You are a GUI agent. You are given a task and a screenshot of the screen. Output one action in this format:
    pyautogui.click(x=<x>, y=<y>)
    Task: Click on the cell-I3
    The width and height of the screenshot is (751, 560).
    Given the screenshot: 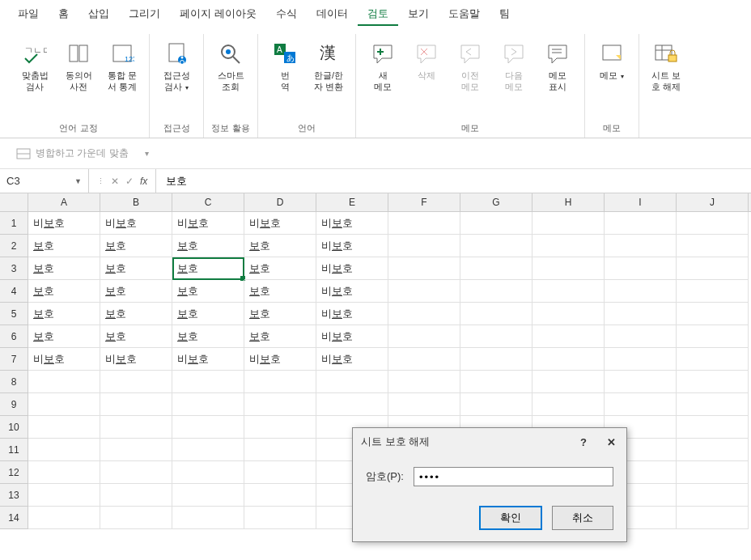 What is the action you would take?
    pyautogui.click(x=641, y=269)
    